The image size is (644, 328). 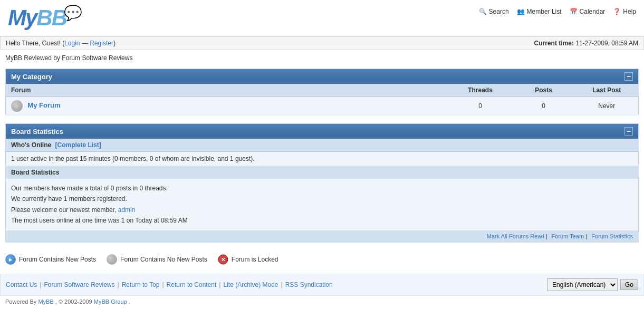 What do you see at coordinates (588, 12) in the screenshot?
I see `calendar-nav-item: 📅 Calendar` at bounding box center [588, 12].